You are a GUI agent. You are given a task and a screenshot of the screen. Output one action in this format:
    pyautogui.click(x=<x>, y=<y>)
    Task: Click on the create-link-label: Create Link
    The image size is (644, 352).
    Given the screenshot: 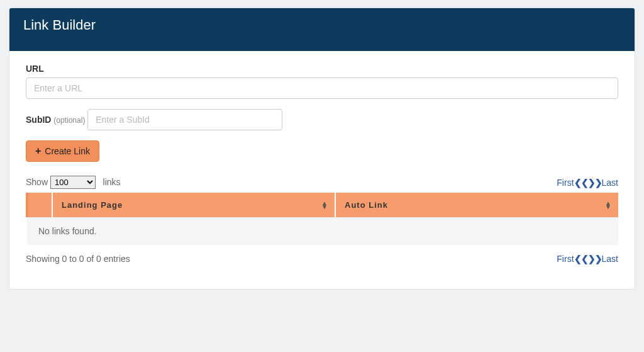 What is the action you would take?
    pyautogui.click(x=67, y=151)
    